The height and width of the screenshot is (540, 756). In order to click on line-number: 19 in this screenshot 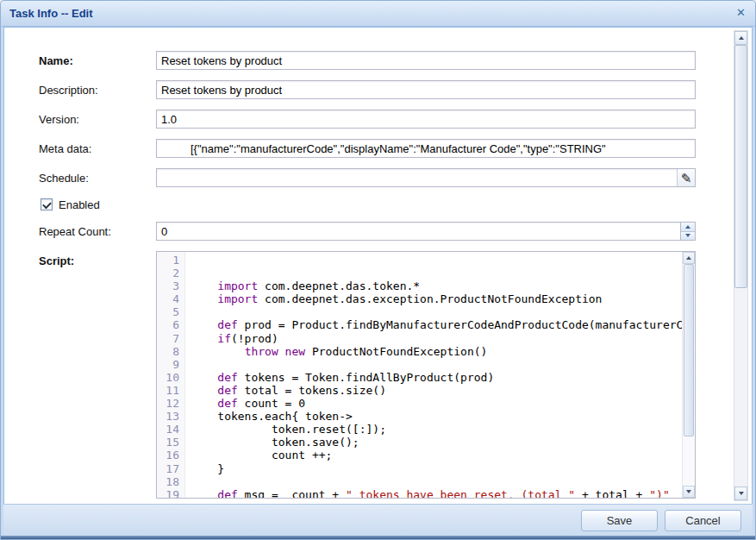, I will do `click(168, 493)`.